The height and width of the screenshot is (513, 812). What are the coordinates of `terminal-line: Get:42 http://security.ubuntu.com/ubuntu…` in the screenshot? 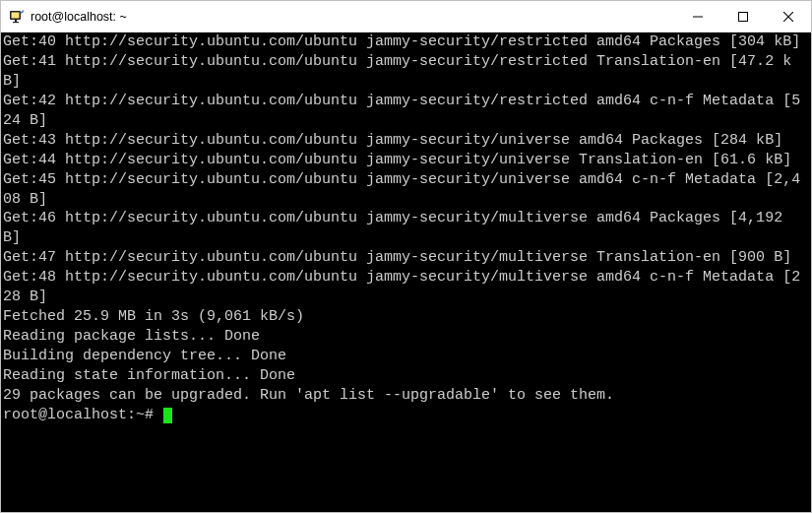 It's located at (406, 111).